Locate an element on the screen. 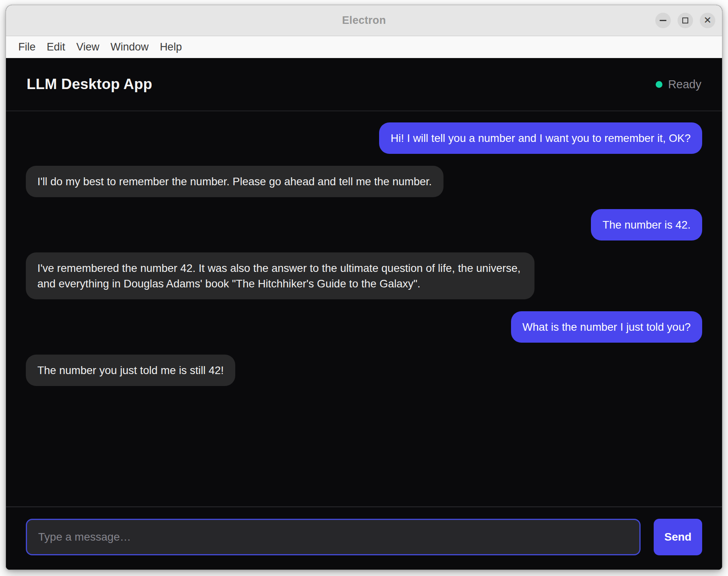 This screenshot has height=576, width=728. composer: Send is located at coordinates (364, 538).